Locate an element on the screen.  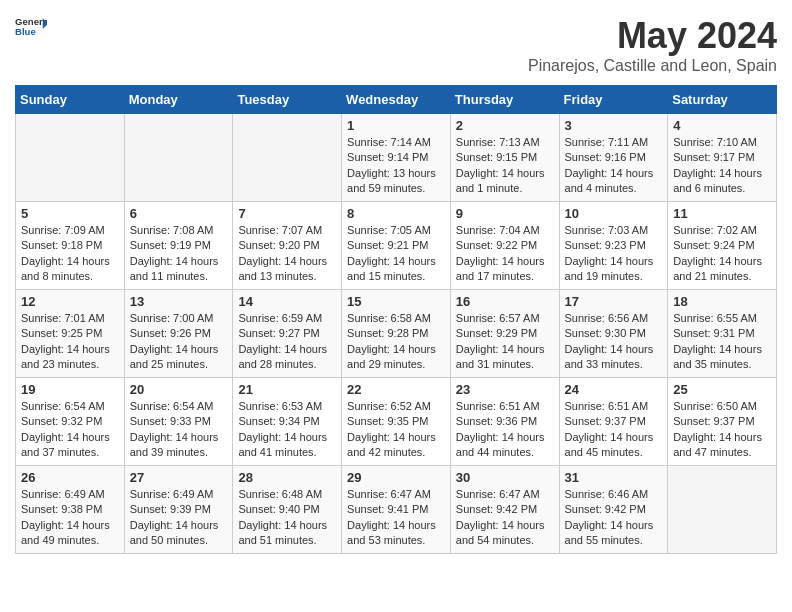
day-content: Sunrise: 7:11 AM Sunset: 9:16 PM Dayligh… is located at coordinates (614, 166).